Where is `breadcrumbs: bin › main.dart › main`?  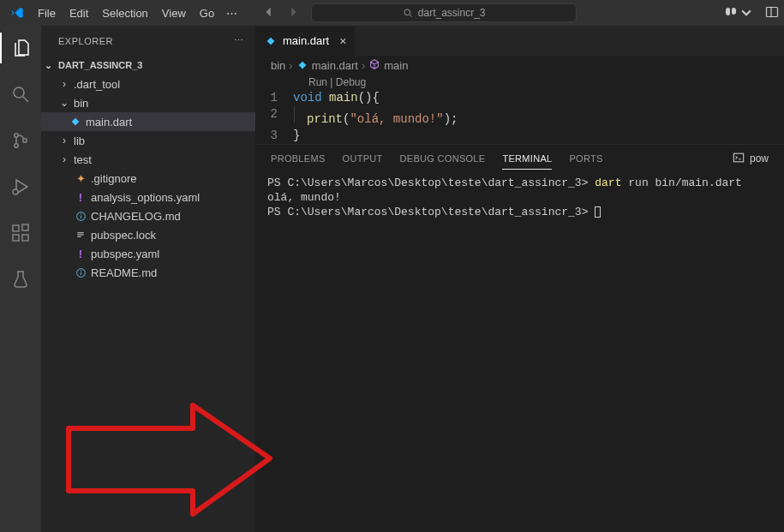
breadcrumbs: bin › main.dart › main is located at coordinates (519, 65).